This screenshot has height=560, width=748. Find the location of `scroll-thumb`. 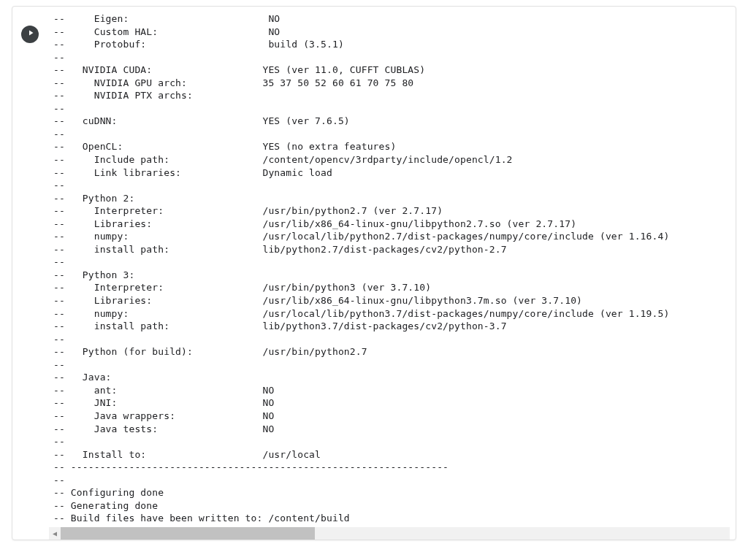

scroll-thumb is located at coordinates (188, 533).